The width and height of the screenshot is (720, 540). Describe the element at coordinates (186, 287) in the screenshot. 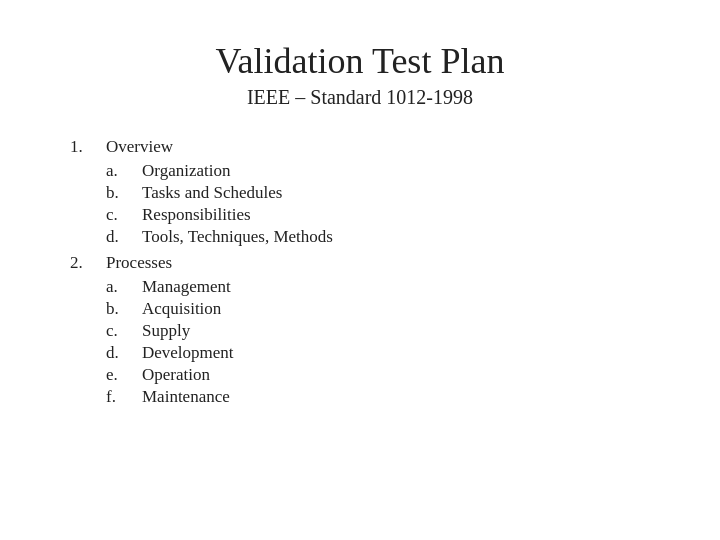

I see `sub-text-2-1: Management` at that location.